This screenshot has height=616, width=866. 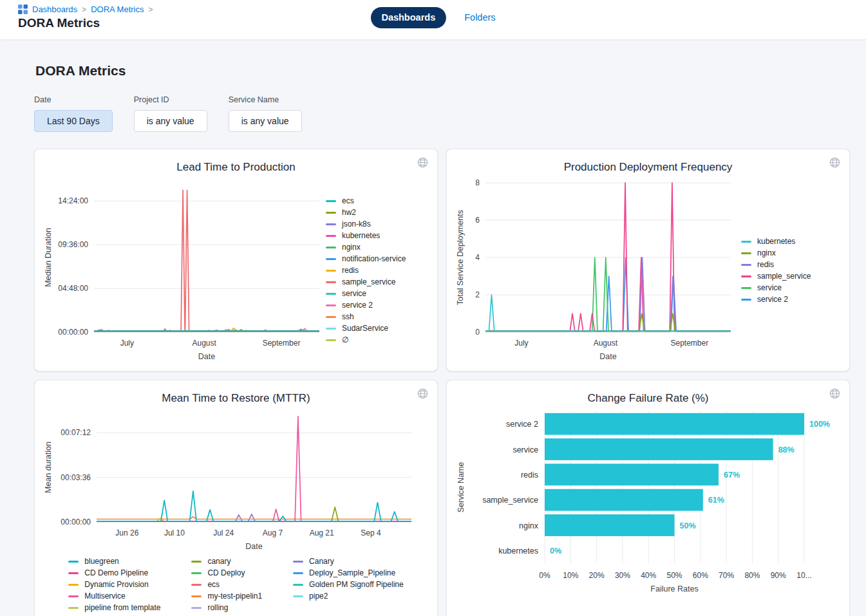 What do you see at coordinates (556, 551) in the screenshot?
I see `svg-text: 0%` at bounding box center [556, 551].